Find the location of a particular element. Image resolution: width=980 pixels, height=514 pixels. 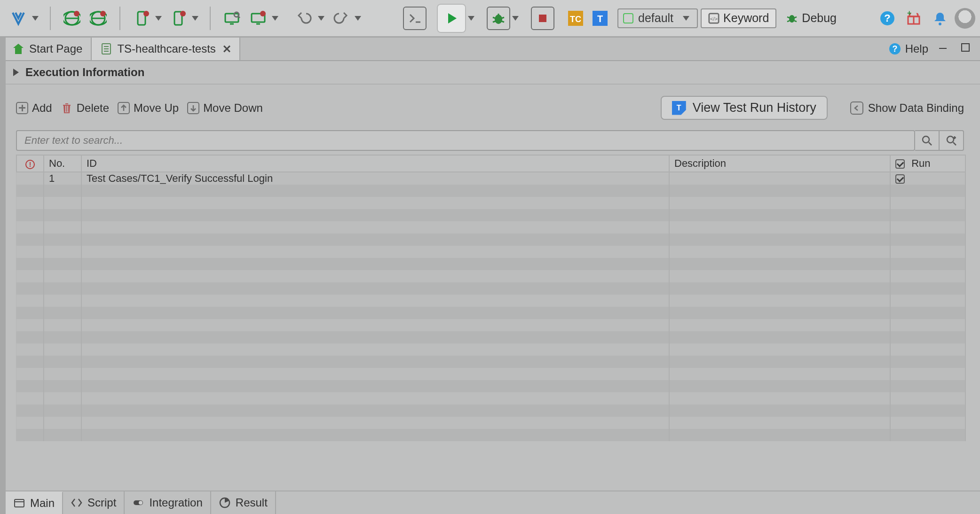

profile-label: default is located at coordinates (656, 18).